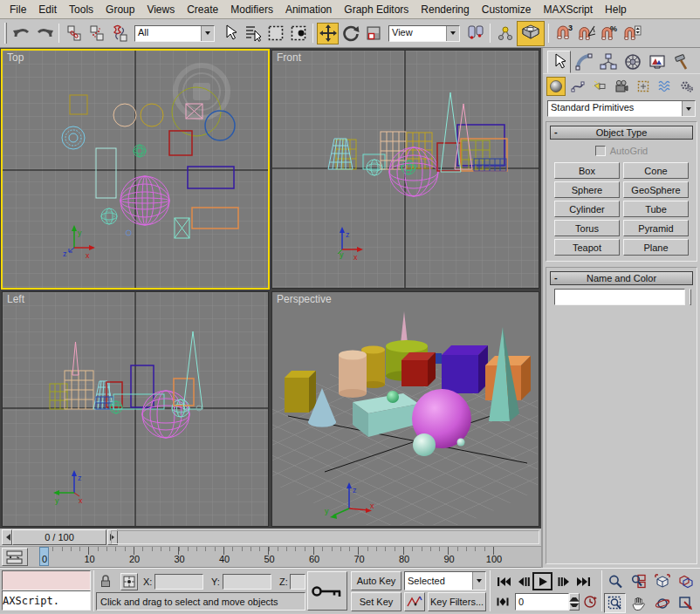 Image resolution: width=700 pixels, height=614 pixels. What do you see at coordinates (175, 33) in the screenshot?
I see `selection-filter-dropdown: All` at bounding box center [175, 33].